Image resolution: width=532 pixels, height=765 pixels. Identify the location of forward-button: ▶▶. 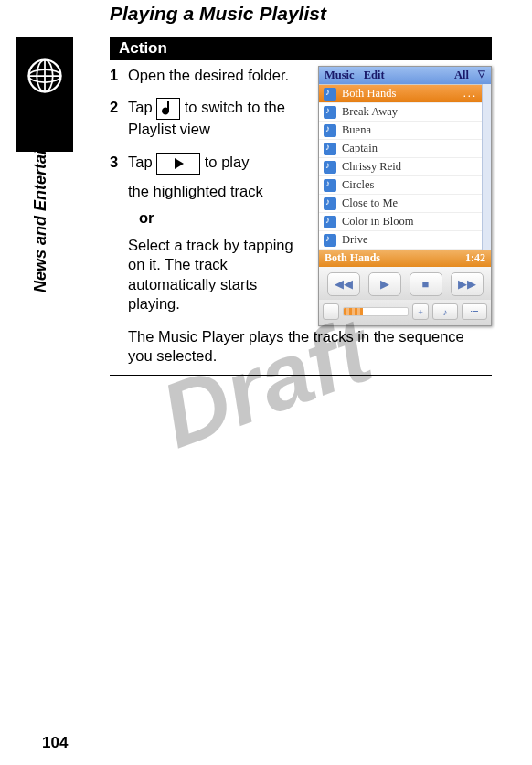
(467, 284).